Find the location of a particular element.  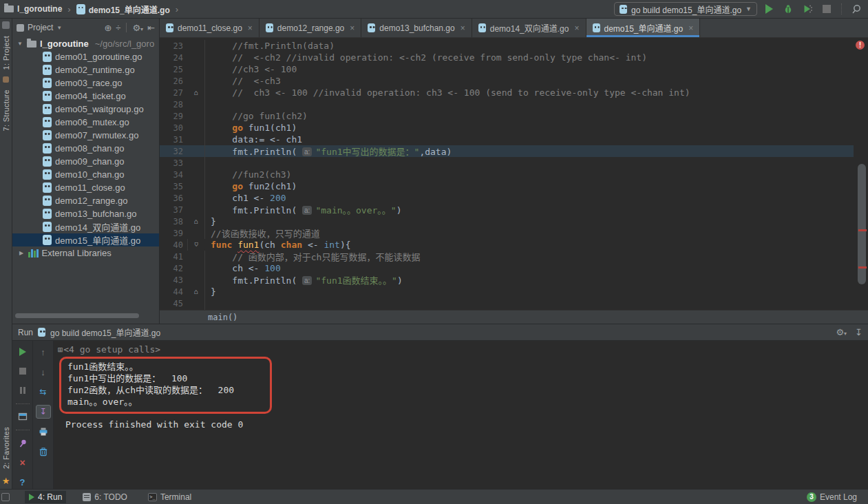

tool-window-icon is located at coordinates (6, 80).